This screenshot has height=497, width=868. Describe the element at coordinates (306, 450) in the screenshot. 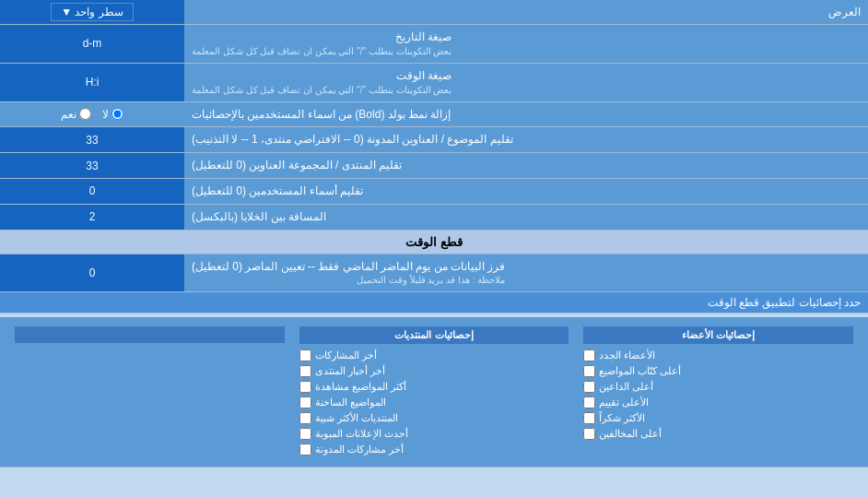

I see `checkbox-last-blog-posts` at that location.